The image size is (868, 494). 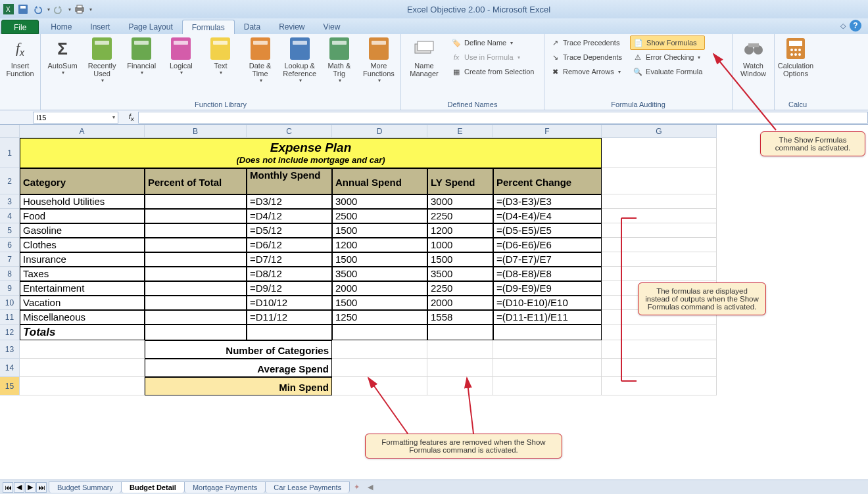 I want to click on table-cell: 1250, so click(x=380, y=317).